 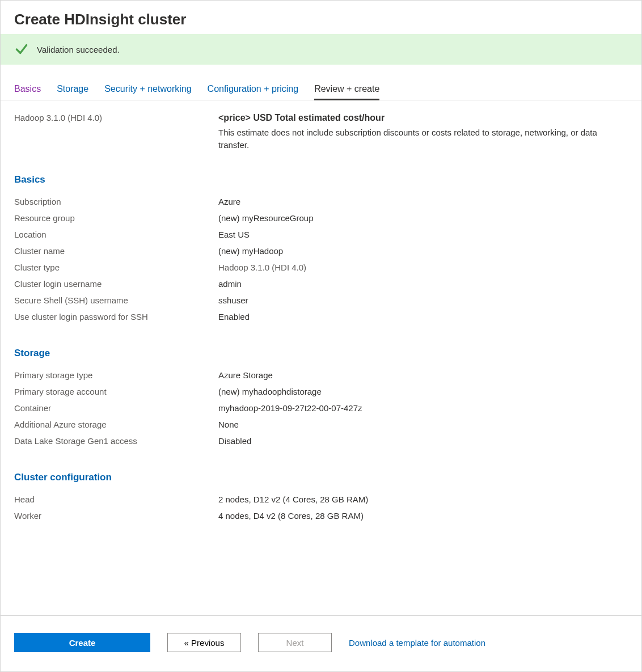 I want to click on row-ssh-login-password: Use cluster login password for SSHEnable…, so click(x=321, y=316).